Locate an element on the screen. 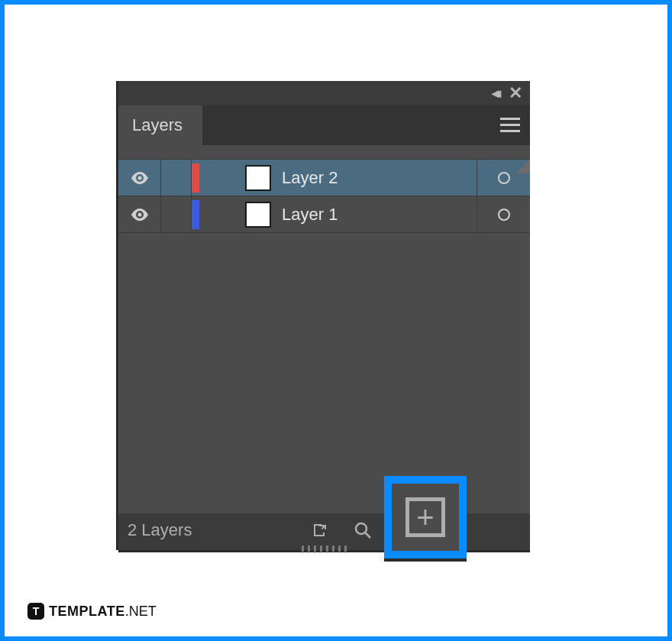 The width and height of the screenshot is (672, 641). watermark-domain: .NET is located at coordinates (141, 611).